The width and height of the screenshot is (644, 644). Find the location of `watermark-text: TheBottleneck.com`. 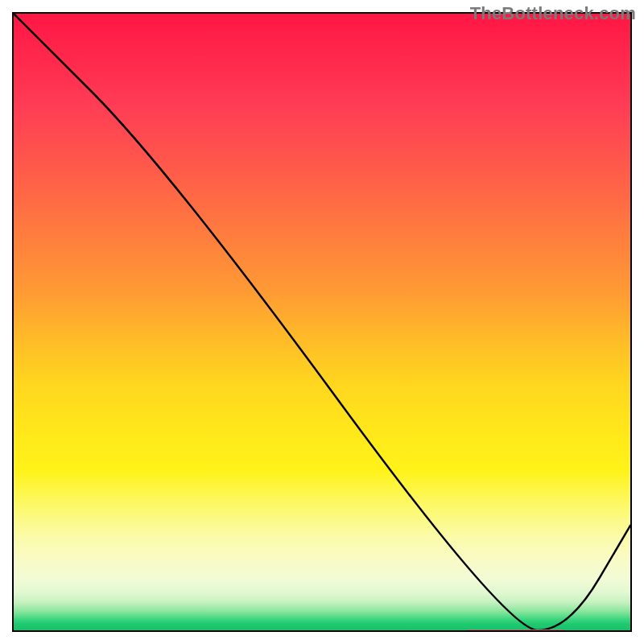

watermark-text: TheBottleneck.com is located at coordinates (553, 14).